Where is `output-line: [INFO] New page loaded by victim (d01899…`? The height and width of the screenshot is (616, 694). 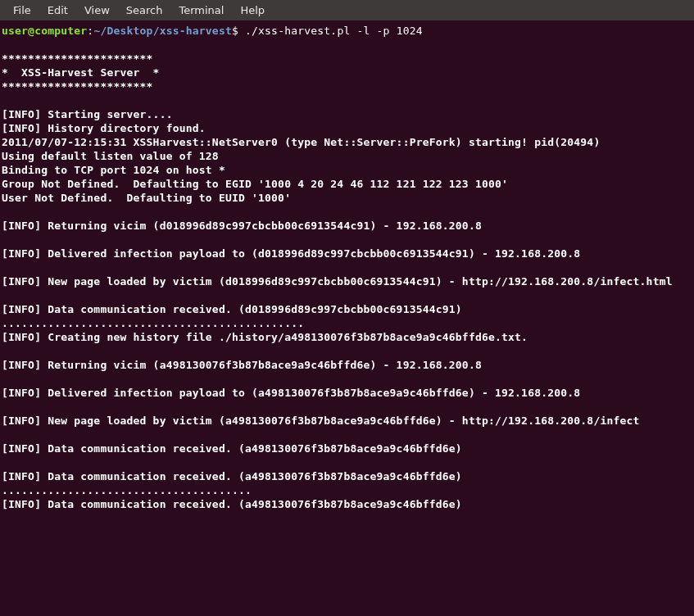 output-line: [INFO] New page loaded by victim (d01899… is located at coordinates (347, 282).